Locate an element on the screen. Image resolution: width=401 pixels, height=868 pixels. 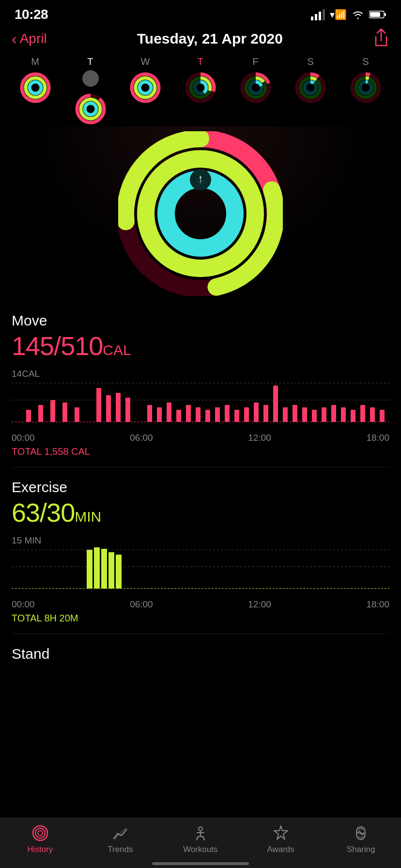
mini-ring-tuesday is located at coordinates (91, 109).